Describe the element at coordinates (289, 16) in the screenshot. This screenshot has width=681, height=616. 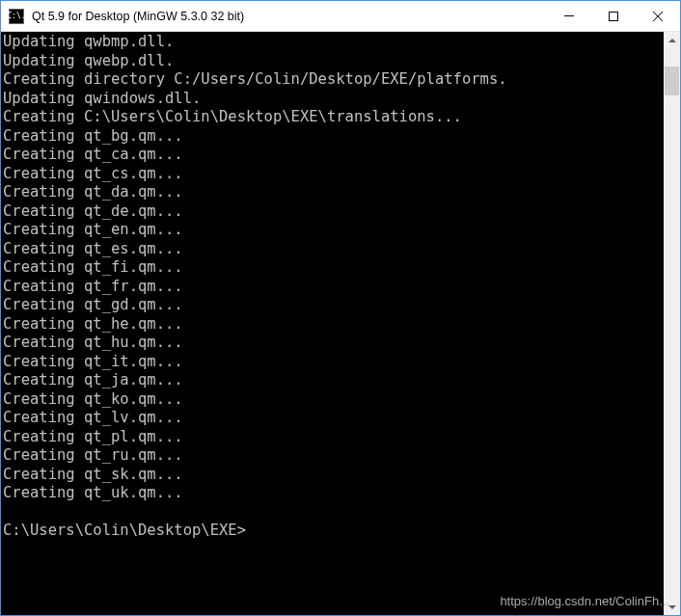
I see `window-title: Qt 5.9 for Desktop (MinGW 5.3.0 32 bit)` at that location.